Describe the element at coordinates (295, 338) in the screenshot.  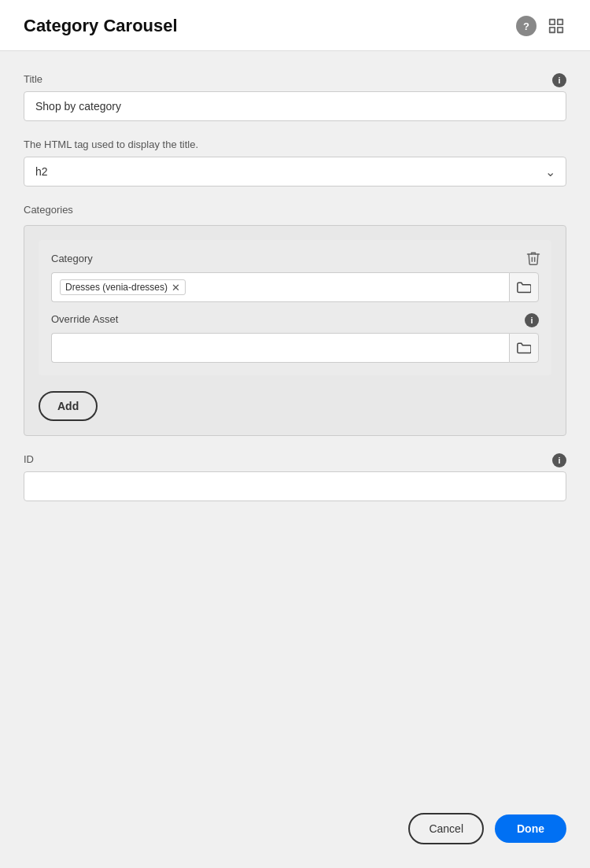
I see `override-asset-section: i Override Asset` at that location.